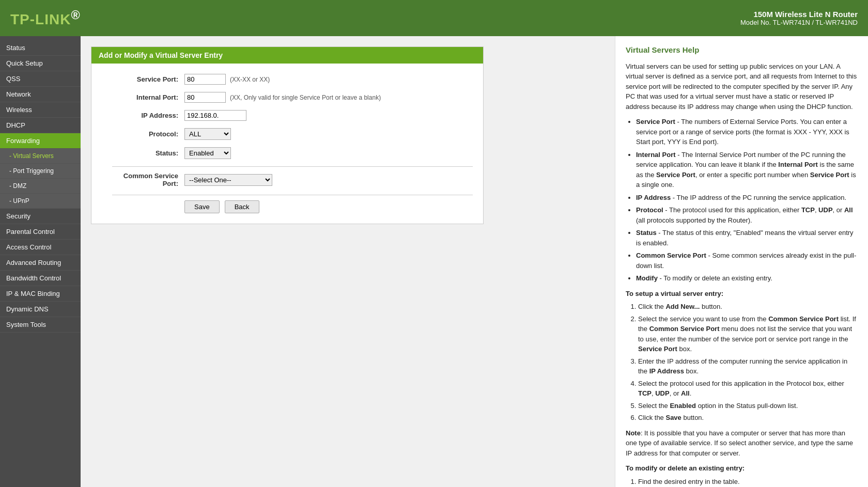  I want to click on sidebar-item-dynamic-dns: Dynamic DNS, so click(40, 309).